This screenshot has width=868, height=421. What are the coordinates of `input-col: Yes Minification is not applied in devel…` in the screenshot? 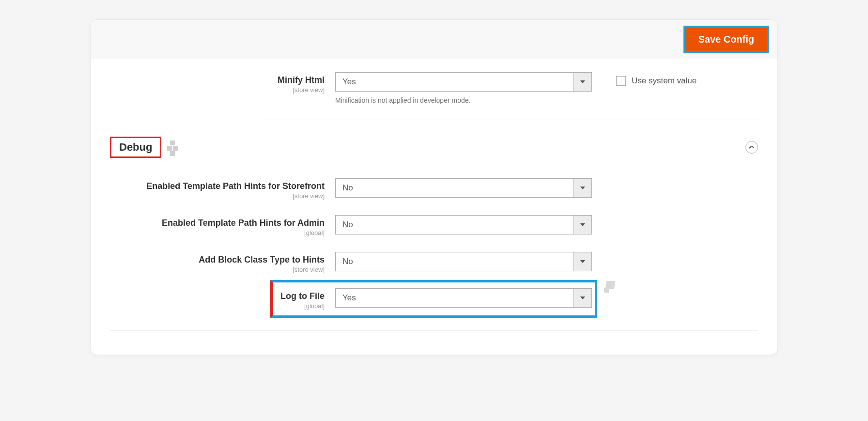 It's located at (464, 88).